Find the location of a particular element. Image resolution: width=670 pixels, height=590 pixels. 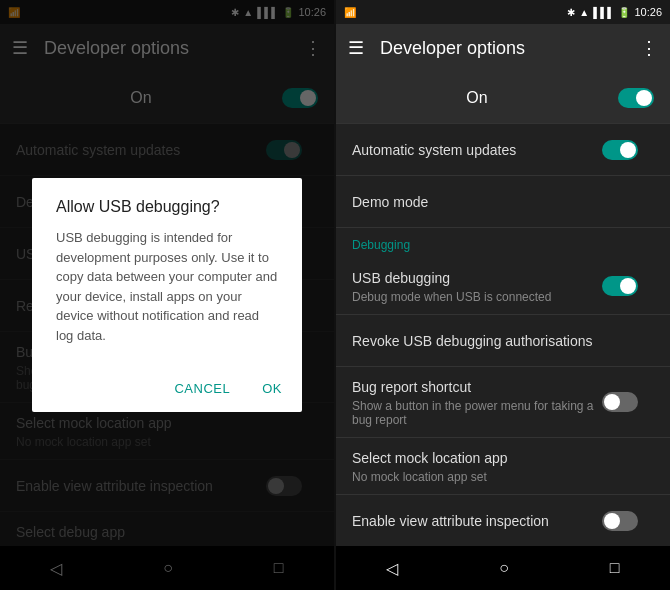

bug-report-title-right: Bug report shortcut is located at coordinates (477, 387).